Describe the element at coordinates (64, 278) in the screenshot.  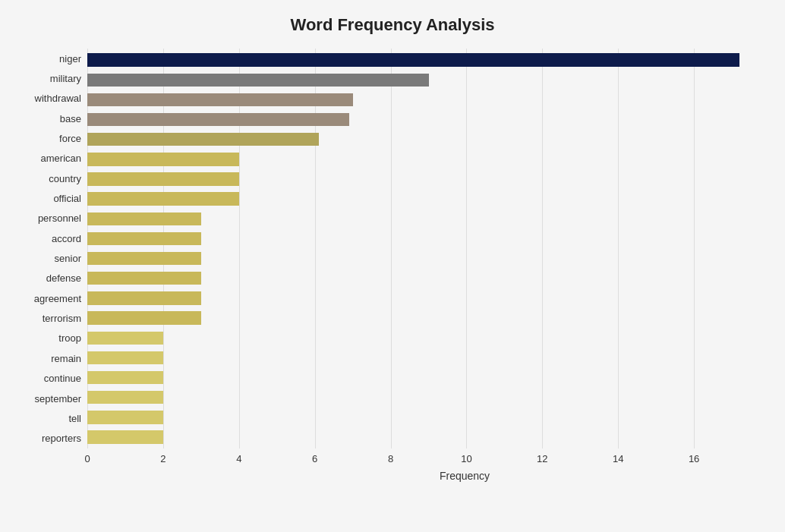
I see `y-label: defense` at that location.